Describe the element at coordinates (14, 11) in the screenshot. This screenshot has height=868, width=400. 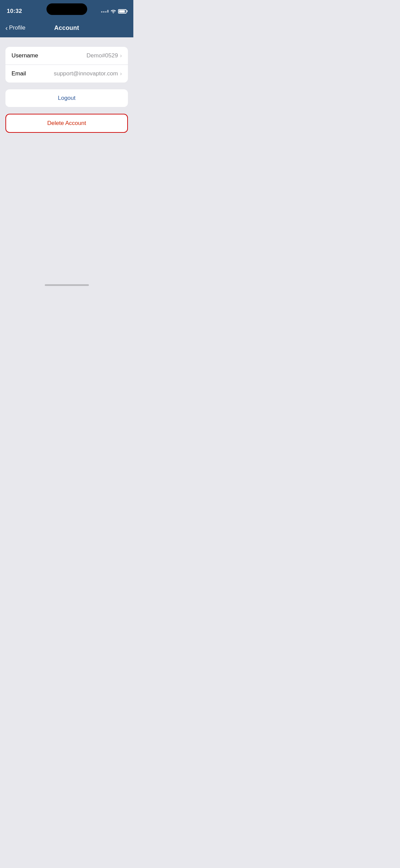
I see `status-time: 10:32` at that location.